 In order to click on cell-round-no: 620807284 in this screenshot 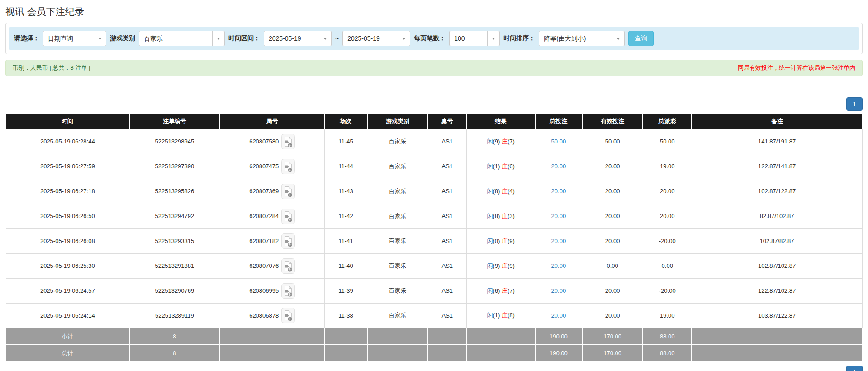, I will do `click(272, 216)`.